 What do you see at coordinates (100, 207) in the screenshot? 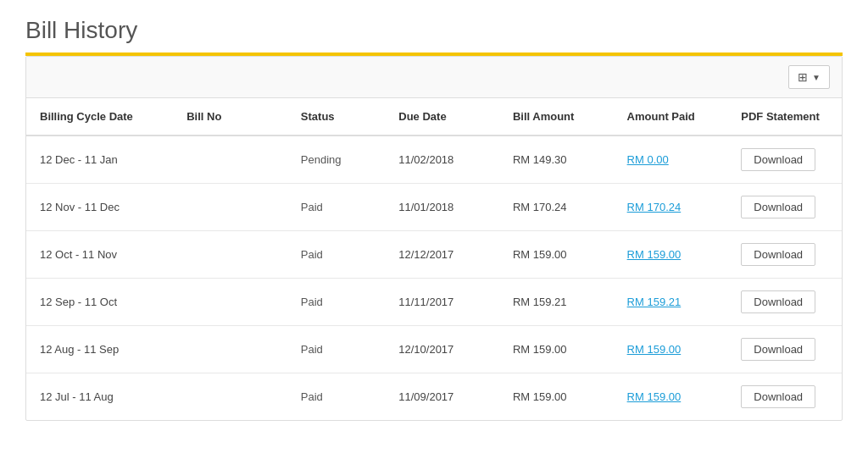
I see `cell-billing-cycle: 12 Nov - 11 Dec` at bounding box center [100, 207].